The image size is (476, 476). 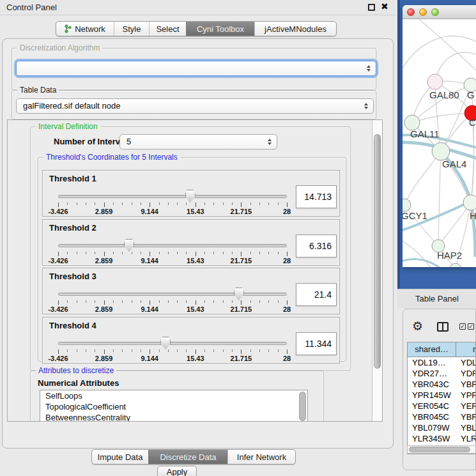 I want to click on table-data-group-label: Table Data, so click(x=38, y=90).